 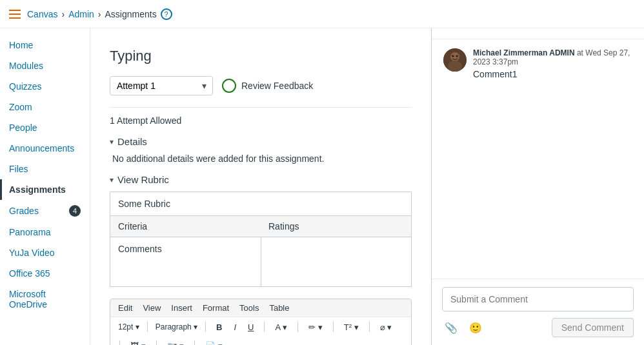 What do you see at coordinates (15, 14) in the screenshot?
I see `hamburger-menu` at bounding box center [15, 14].